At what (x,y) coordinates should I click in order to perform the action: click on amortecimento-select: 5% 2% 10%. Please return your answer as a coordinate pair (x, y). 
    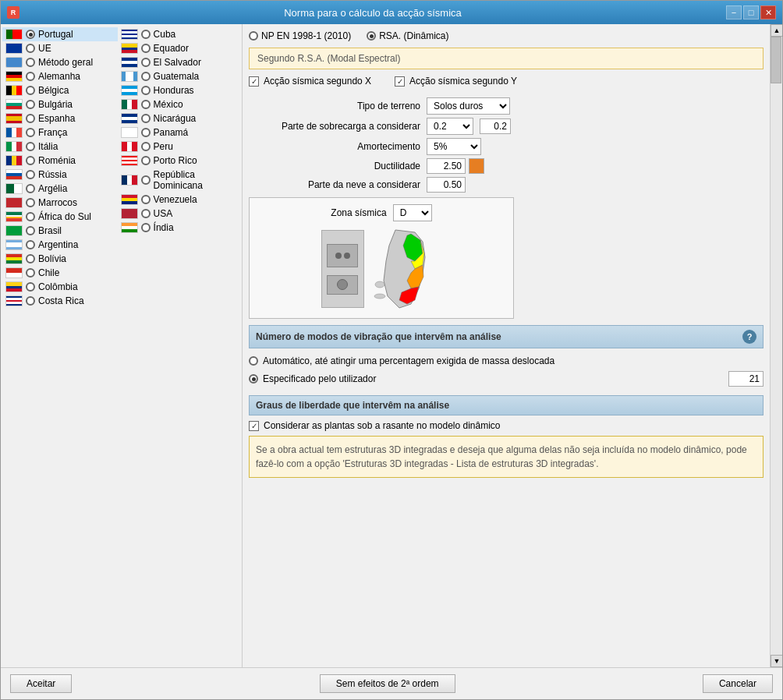
    Looking at the image, I should click on (454, 147).